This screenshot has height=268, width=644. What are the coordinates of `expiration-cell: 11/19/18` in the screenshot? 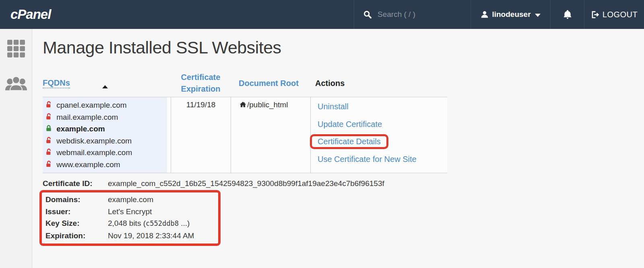 It's located at (200, 135).